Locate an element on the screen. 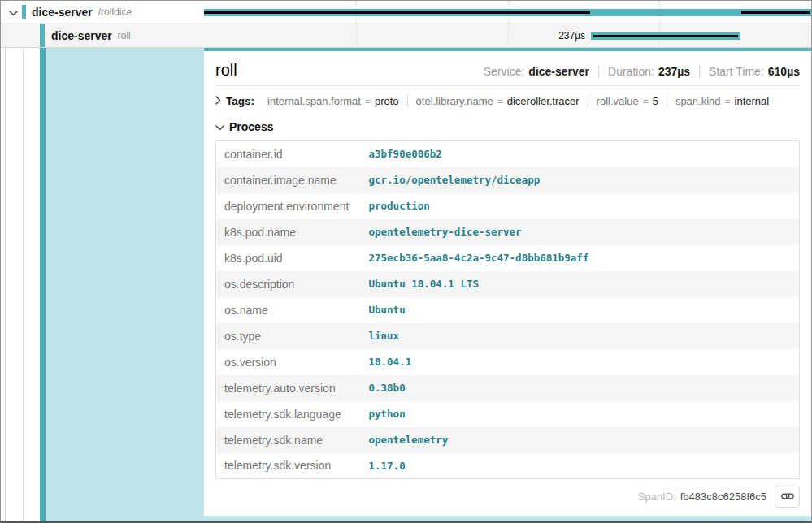  process-row: os.descriptionUbuntu 18.04.1 LTS is located at coordinates (508, 284).